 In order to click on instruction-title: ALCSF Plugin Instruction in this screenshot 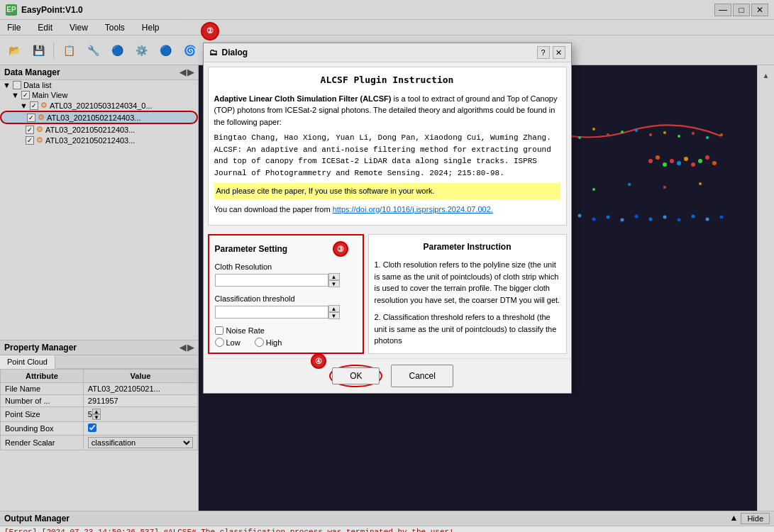, I will do `click(387, 80)`.